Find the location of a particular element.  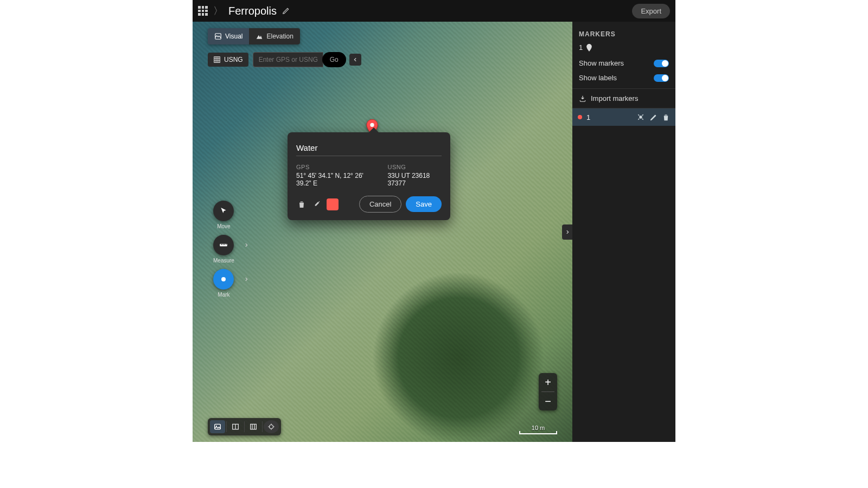

visual-icon is located at coordinates (218, 36).